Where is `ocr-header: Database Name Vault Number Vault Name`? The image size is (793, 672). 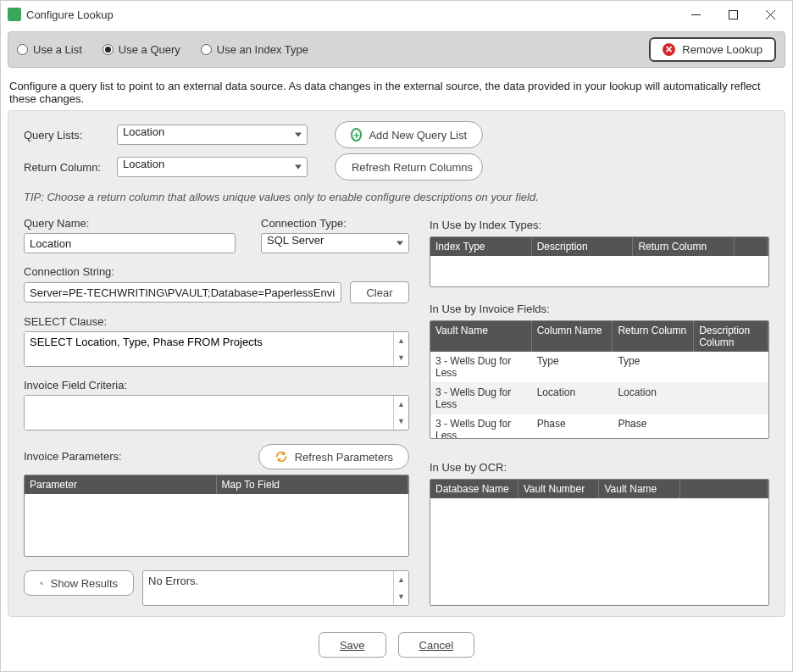
ocr-header: Database Name Vault Number Vault Name is located at coordinates (600, 489).